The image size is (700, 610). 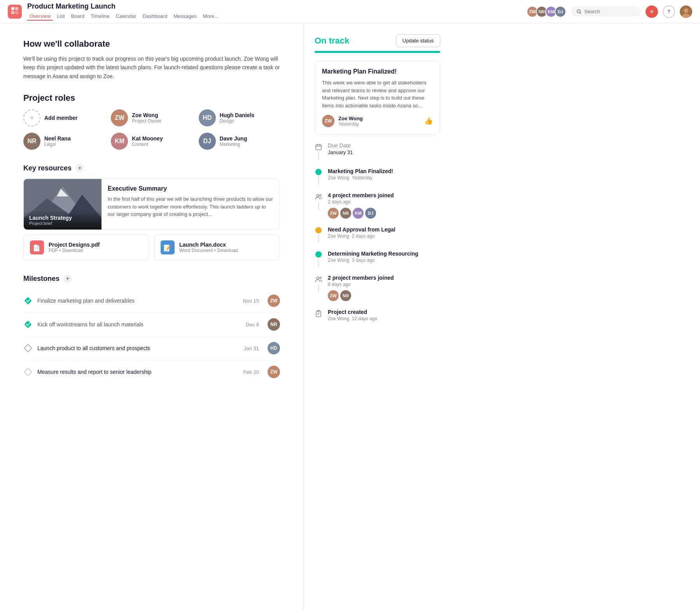 I want to click on file-name-pdf: Project Designs.pdf, so click(x=74, y=245).